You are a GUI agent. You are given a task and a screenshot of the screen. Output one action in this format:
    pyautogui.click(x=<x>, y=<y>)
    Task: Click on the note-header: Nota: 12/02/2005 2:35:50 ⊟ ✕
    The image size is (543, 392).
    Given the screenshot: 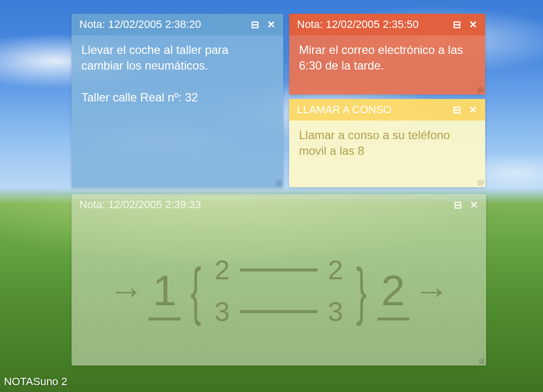 What is the action you would take?
    pyautogui.click(x=387, y=24)
    